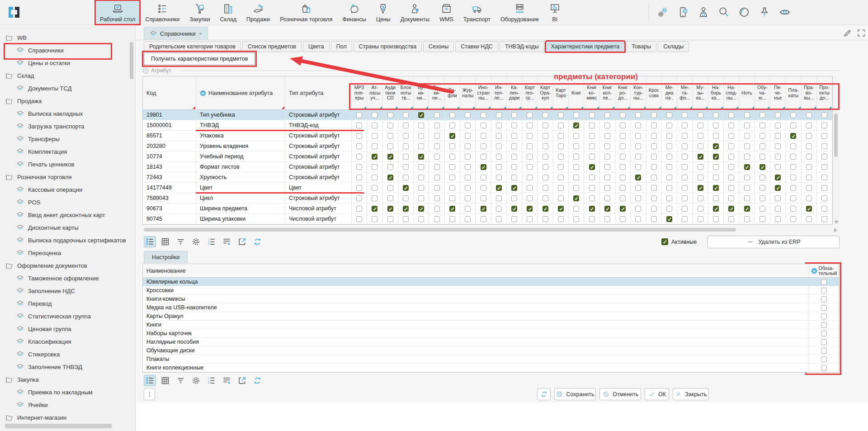 This screenshot has width=868, height=431. I want to click on app-directories: Справочники, so click(162, 13).